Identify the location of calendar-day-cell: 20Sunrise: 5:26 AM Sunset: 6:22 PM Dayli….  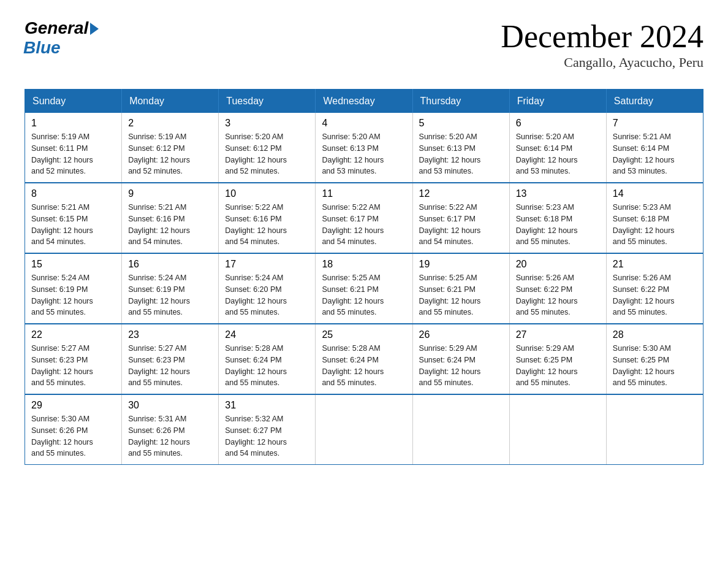
(558, 288).